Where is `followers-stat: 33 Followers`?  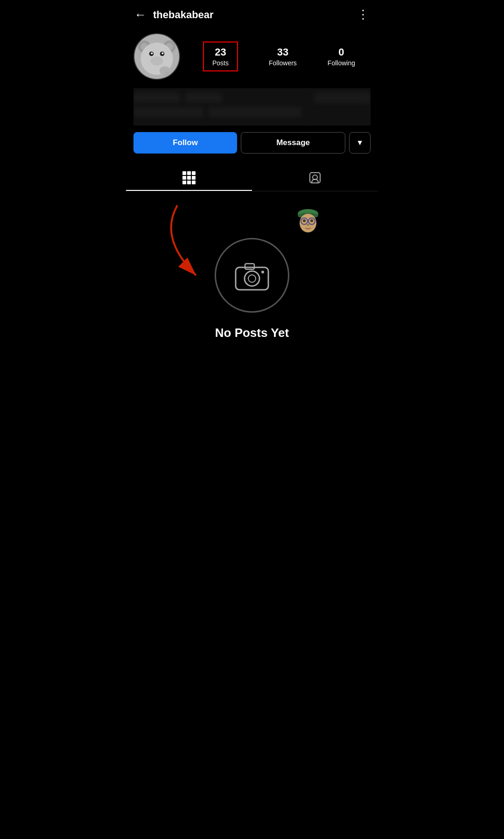
followers-stat: 33 Followers is located at coordinates (283, 56).